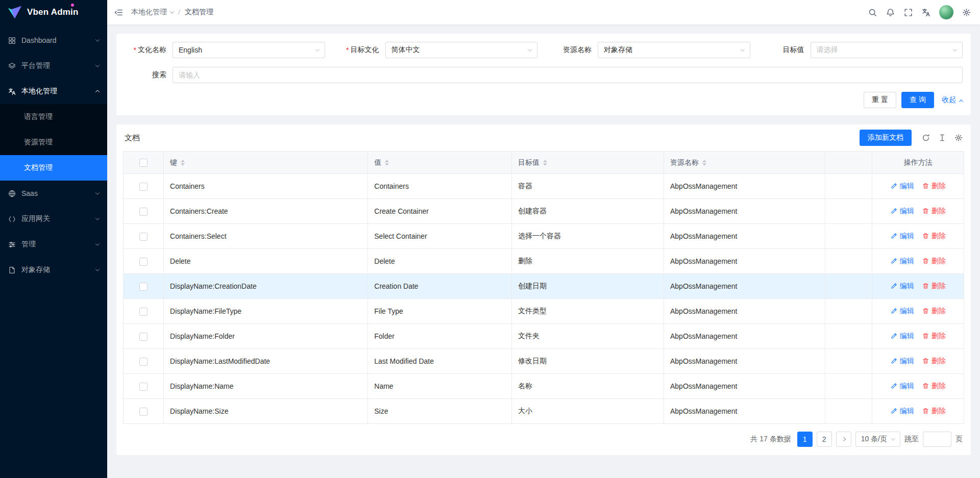 This screenshot has height=478, width=980. I want to click on table-row: DisplayName:Size Size 大小 AbpOssManagemen…, so click(544, 411).